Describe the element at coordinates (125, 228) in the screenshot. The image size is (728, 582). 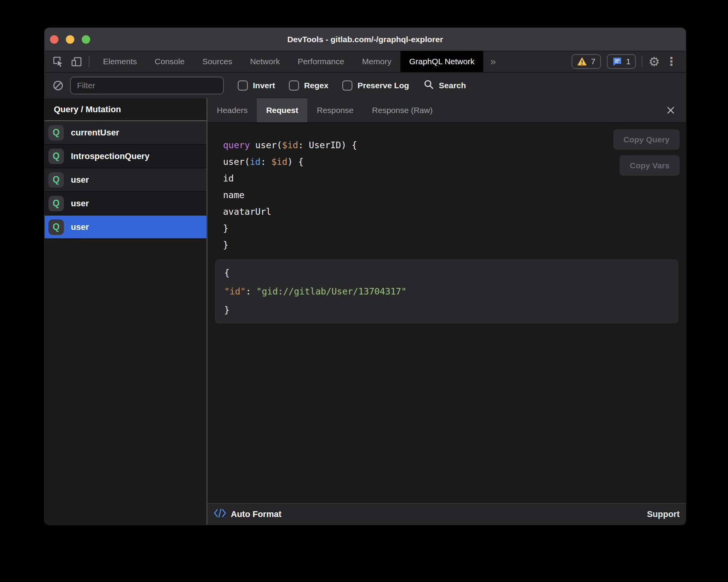
I see `query-list-item-user-4: Quser` at that location.